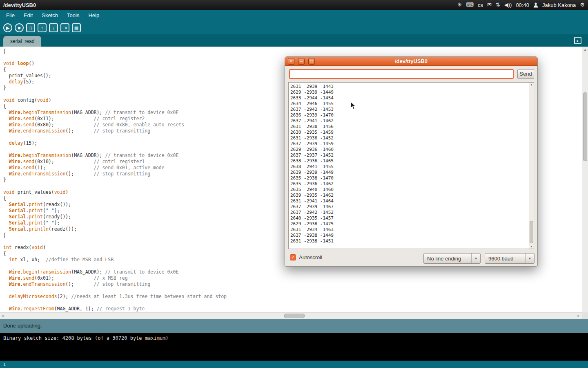  Describe the element at coordinates (585, 127) in the screenshot. I see `vertical-scrollbar-thumb` at that location.